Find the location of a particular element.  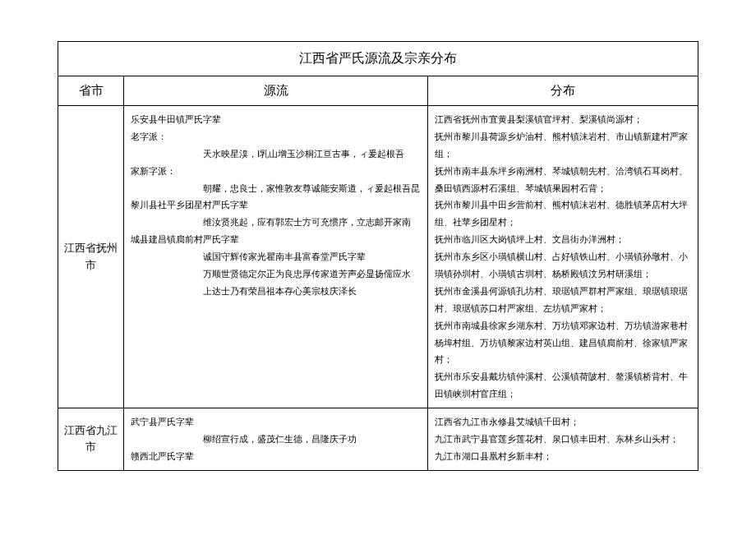

region-cell-0: 江西省抚州市 is located at coordinates (91, 257).